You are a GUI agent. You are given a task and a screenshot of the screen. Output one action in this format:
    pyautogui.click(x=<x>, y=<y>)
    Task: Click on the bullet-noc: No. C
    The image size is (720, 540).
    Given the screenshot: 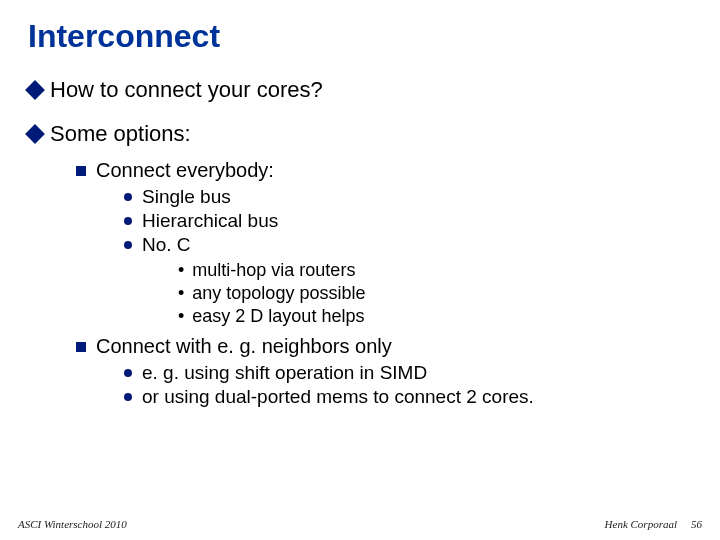 What is the action you would take?
    pyautogui.click(x=408, y=245)
    